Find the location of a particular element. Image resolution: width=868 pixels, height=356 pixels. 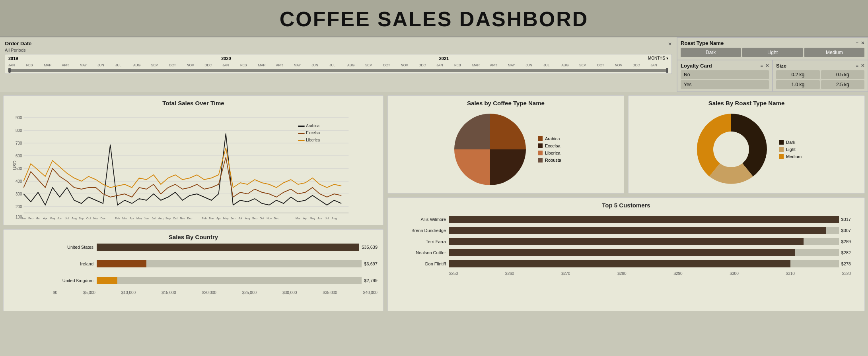

customer-don-value: $278 is located at coordinates (846, 264).